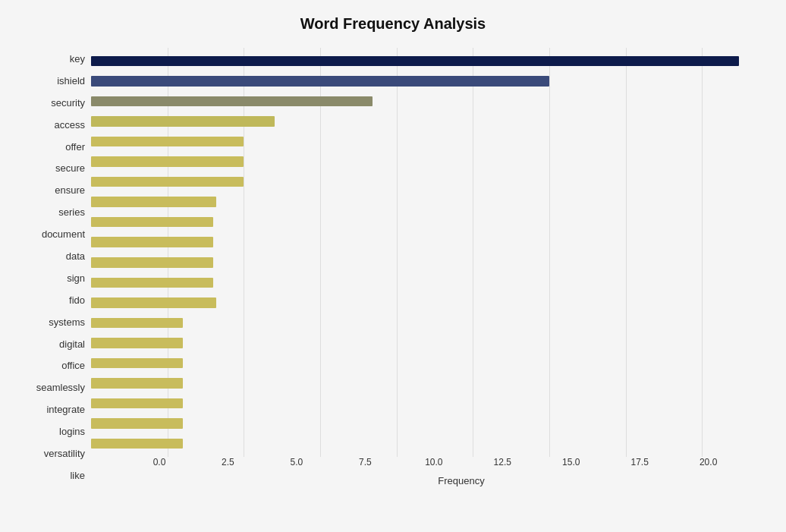  What do you see at coordinates (461, 481) in the screenshot?
I see `x-axis-label: Frequency` at bounding box center [461, 481].